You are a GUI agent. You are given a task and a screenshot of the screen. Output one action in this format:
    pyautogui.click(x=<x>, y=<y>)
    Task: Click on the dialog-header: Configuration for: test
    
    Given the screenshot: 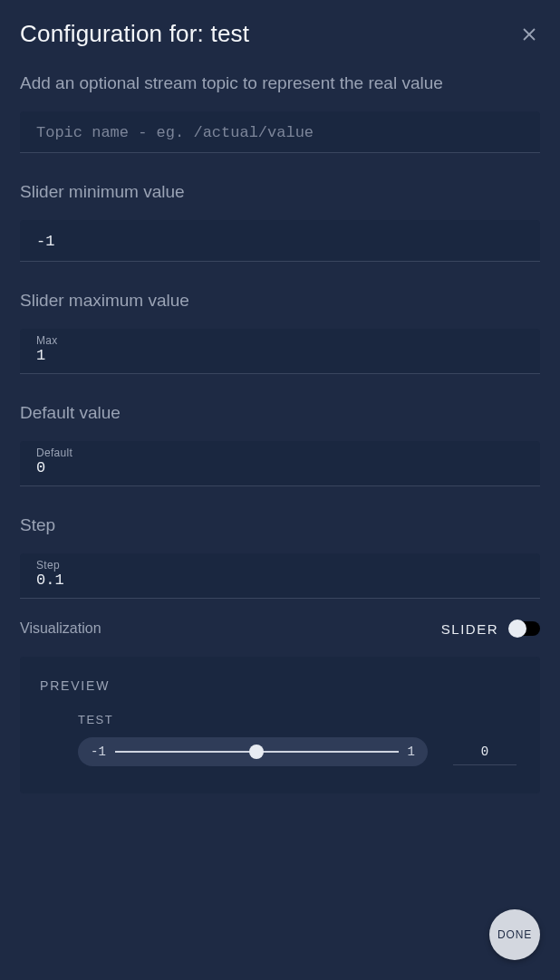 What is the action you would take?
    pyautogui.click(x=280, y=34)
    